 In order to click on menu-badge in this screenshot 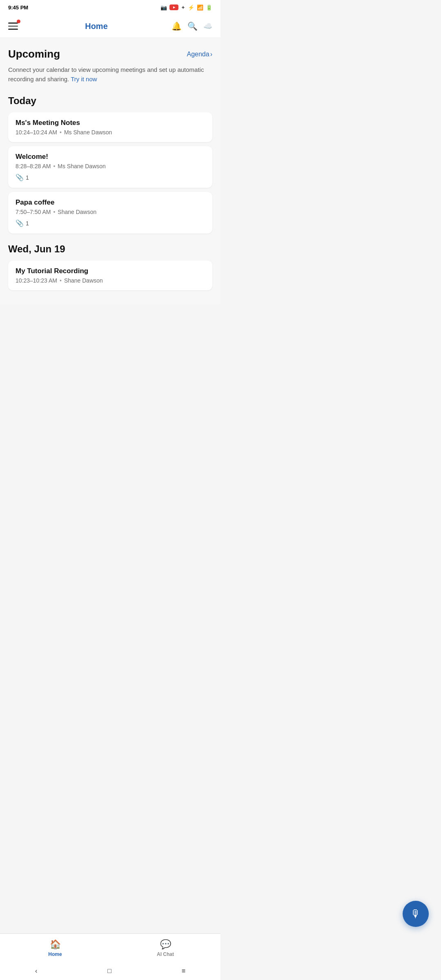, I will do `click(19, 21)`.